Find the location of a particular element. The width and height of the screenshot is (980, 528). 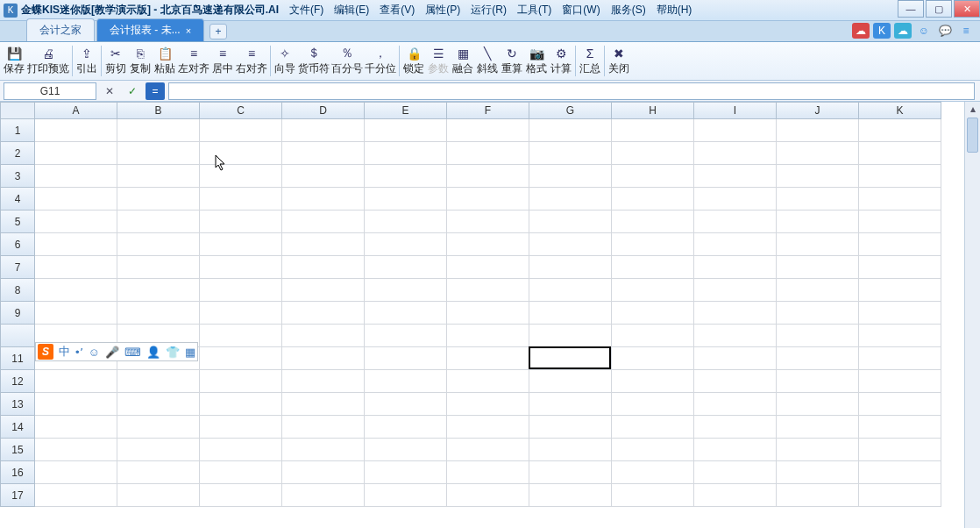

toolbar-calc-button: ⚙计算 is located at coordinates (561, 61).